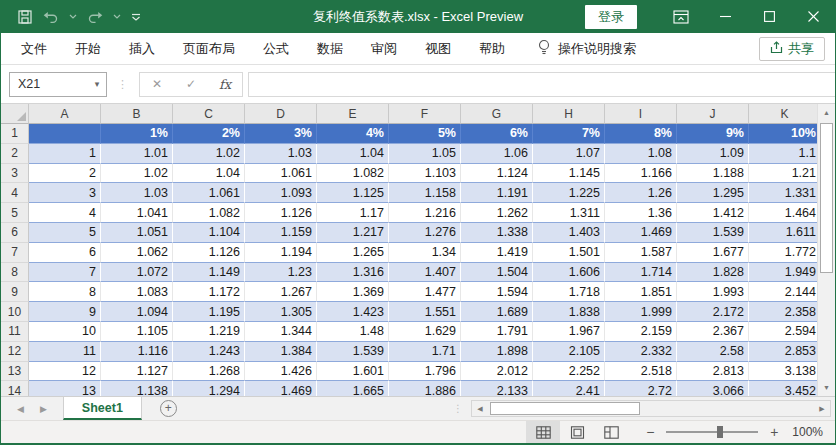 The width and height of the screenshot is (836, 445). I want to click on cell-J11: 2.367, so click(713, 332).